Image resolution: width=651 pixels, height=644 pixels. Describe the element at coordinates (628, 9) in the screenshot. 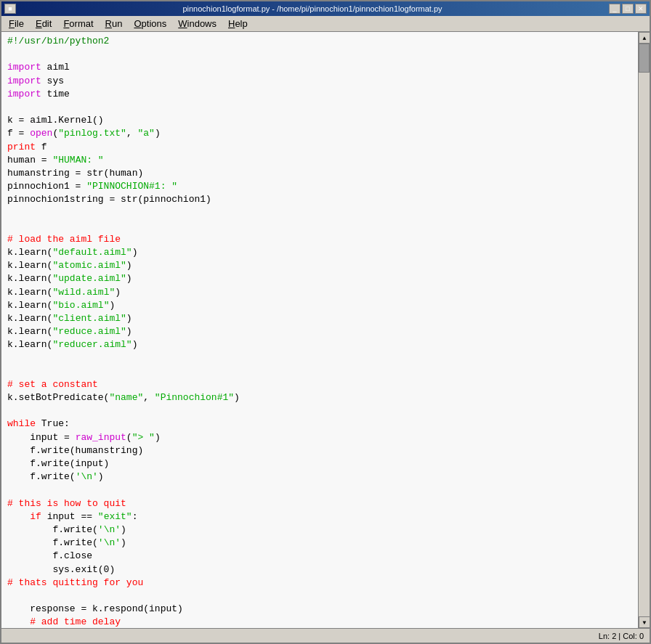

I see `maximize-button: □` at that location.